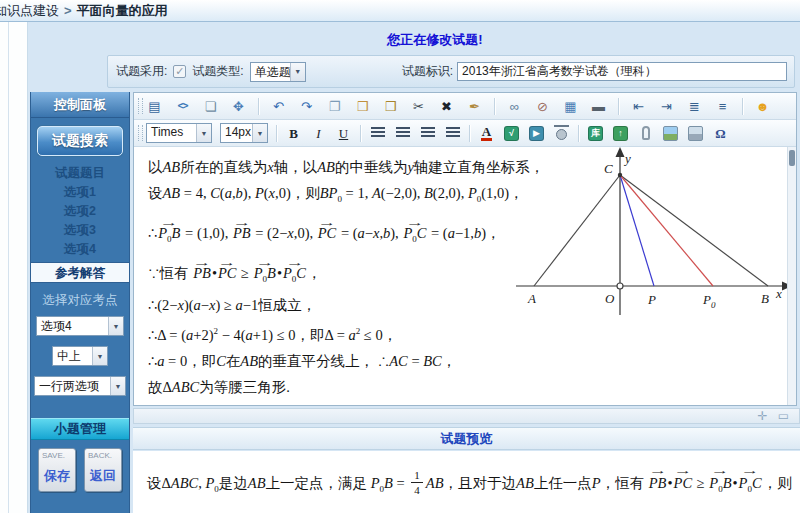  What do you see at coordinates (179, 133) in the screenshot?
I see `font-family-select: Times ▼` at bounding box center [179, 133].